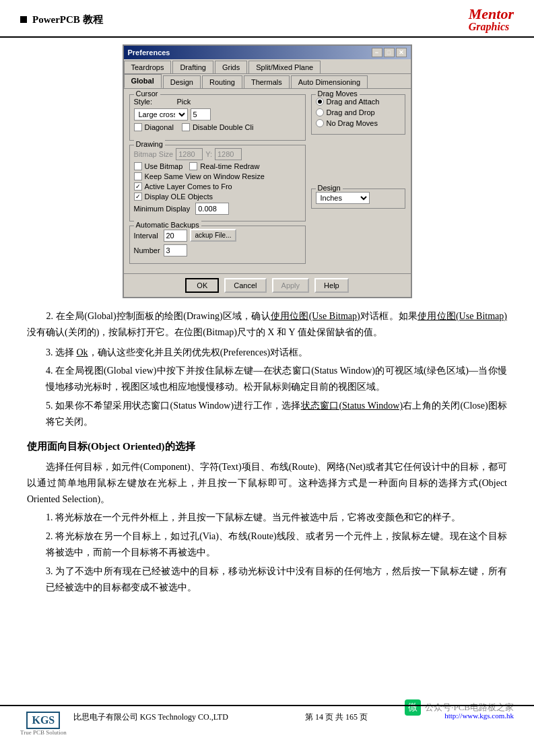 The image size is (534, 756). What do you see at coordinates (351, 112) in the screenshot?
I see `drag-drop-label: Drag and Drop` at bounding box center [351, 112].